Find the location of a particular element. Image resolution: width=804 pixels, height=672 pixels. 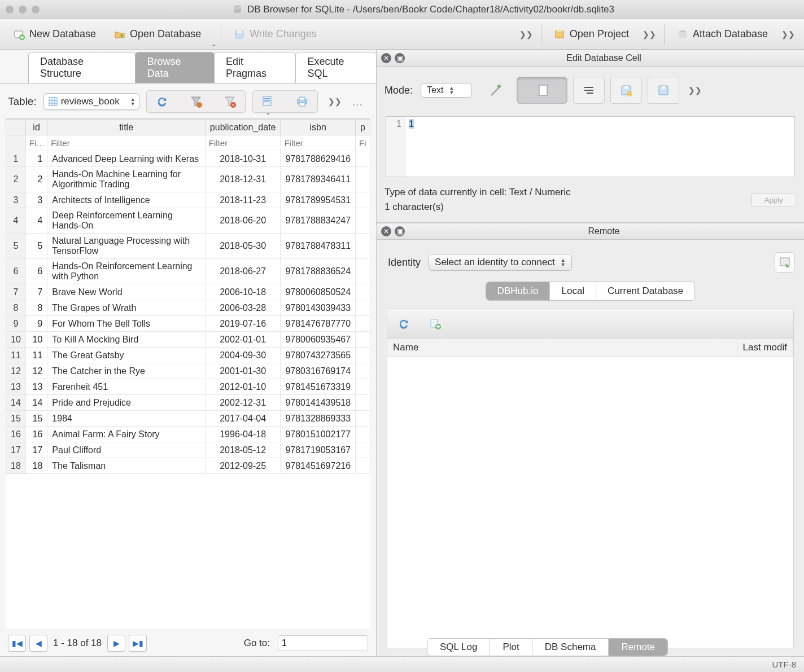

identity-selector: Select an identity to connect ▲▼ is located at coordinates (500, 262).